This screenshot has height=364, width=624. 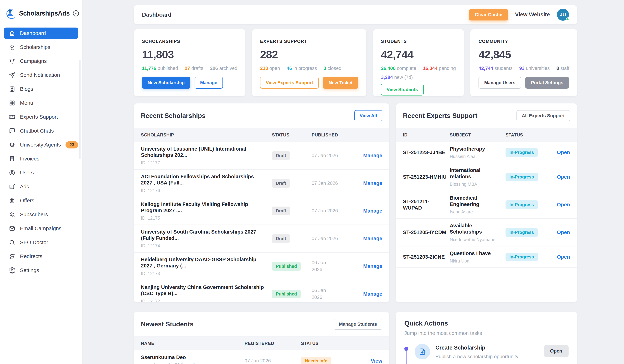 What do you see at coordinates (426, 257) in the screenshot?
I see `ticket-id: ST-251203-2ICNE` at bounding box center [426, 257].